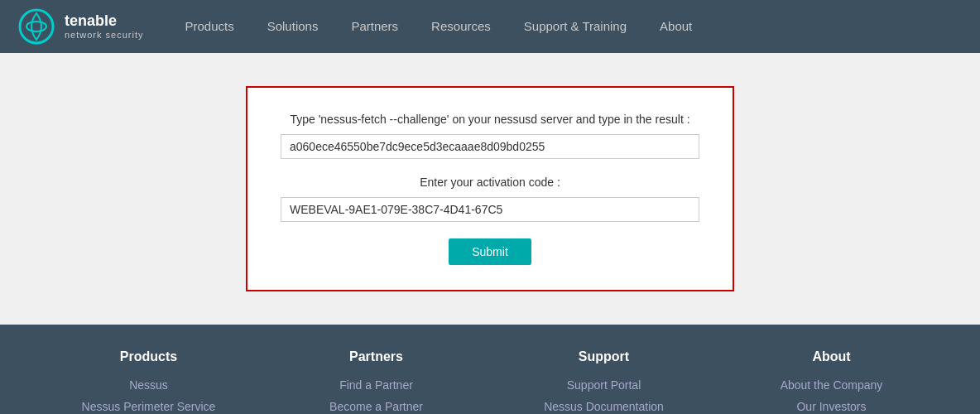  Describe the element at coordinates (149, 407) in the screenshot. I see `footer-link: Nessus Perimeter Service` at that location.